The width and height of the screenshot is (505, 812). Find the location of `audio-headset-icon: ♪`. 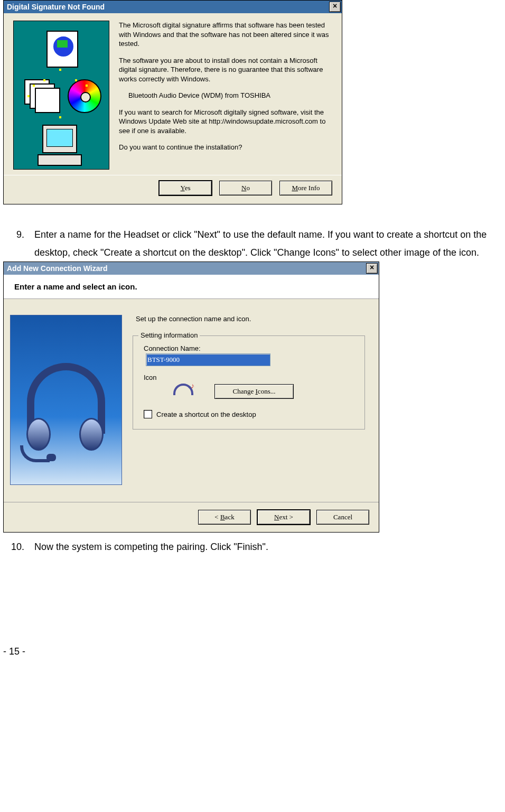

audio-headset-icon: ♪ is located at coordinates (183, 391).